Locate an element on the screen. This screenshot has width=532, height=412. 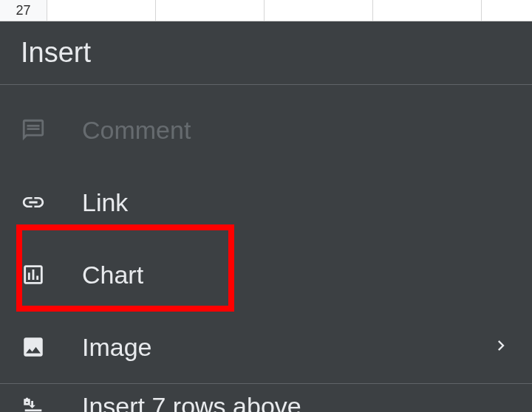
menu-label: Chart is located at coordinates (112, 275).